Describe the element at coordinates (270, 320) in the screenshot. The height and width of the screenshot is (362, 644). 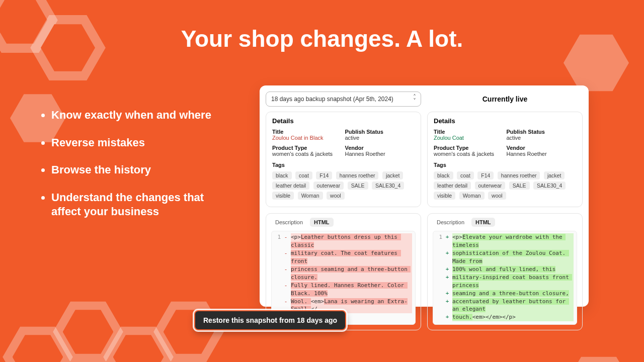
I see `restore-snapshot-button: Restore this snapshot from 18 days ago` at that location.